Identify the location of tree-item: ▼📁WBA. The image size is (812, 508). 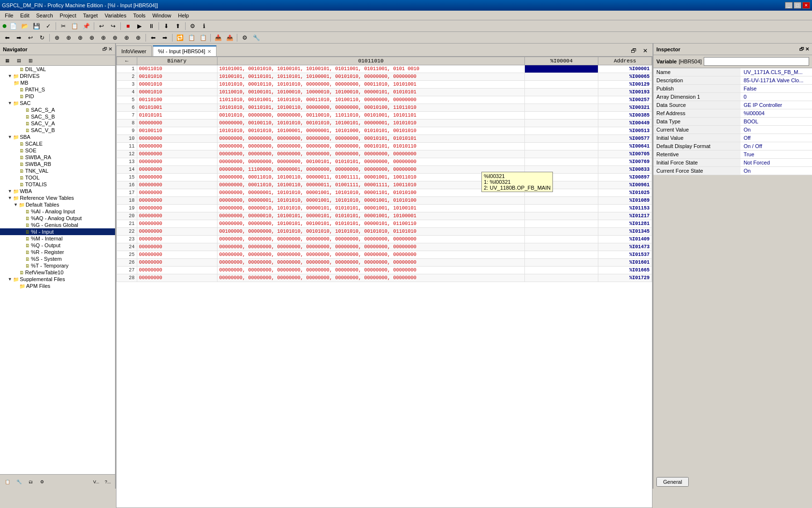
(58, 191).